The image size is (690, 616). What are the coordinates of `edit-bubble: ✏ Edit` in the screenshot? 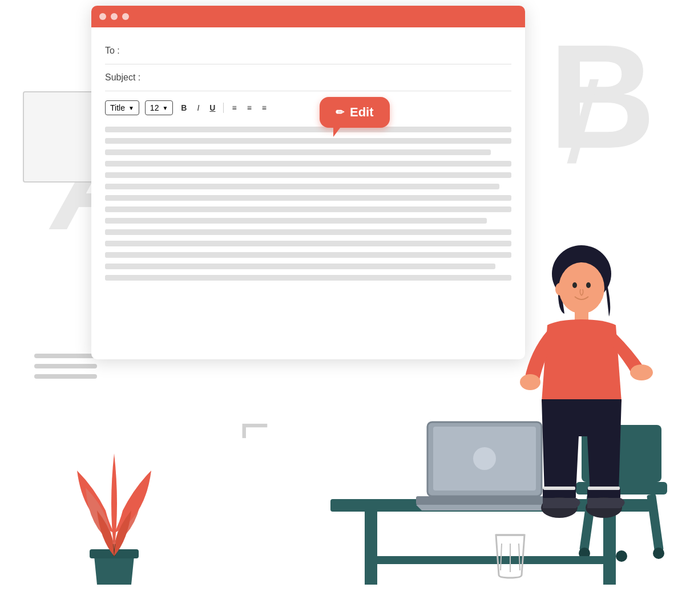 It's located at (355, 112).